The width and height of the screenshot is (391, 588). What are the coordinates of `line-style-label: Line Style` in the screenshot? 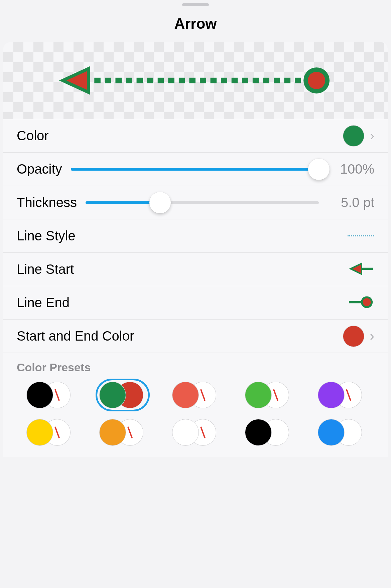 It's located at (46, 236).